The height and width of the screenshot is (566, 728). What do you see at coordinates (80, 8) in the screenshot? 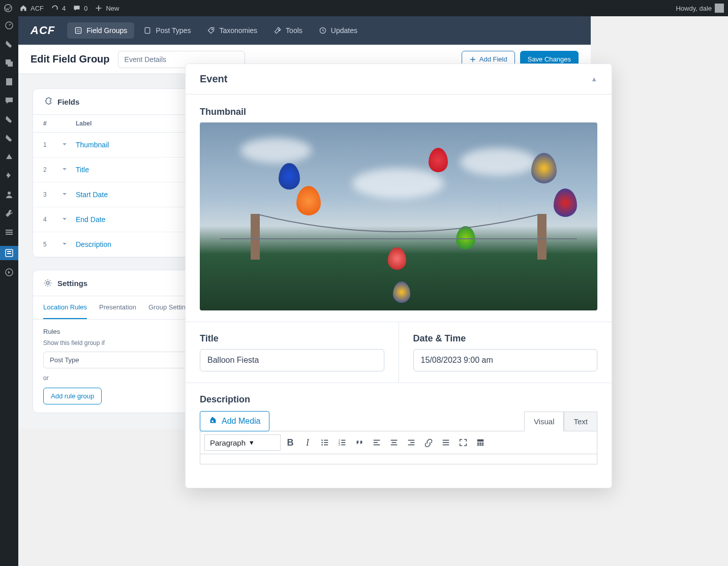
I see `adminbar-comments: 0` at bounding box center [80, 8].